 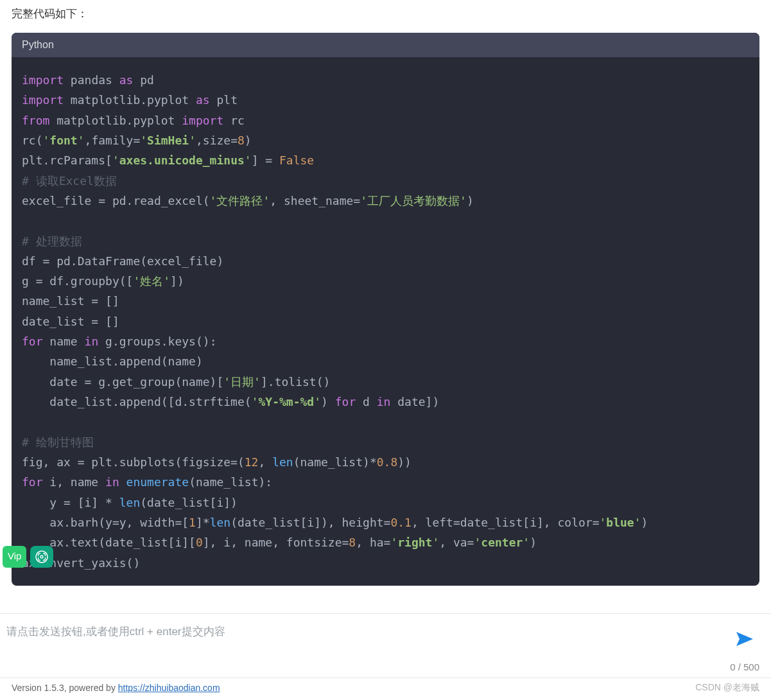 What do you see at coordinates (368, 632) in the screenshot?
I see `message-input: 请点击发送按钮,或者使用ctrl + enter提交内容` at bounding box center [368, 632].